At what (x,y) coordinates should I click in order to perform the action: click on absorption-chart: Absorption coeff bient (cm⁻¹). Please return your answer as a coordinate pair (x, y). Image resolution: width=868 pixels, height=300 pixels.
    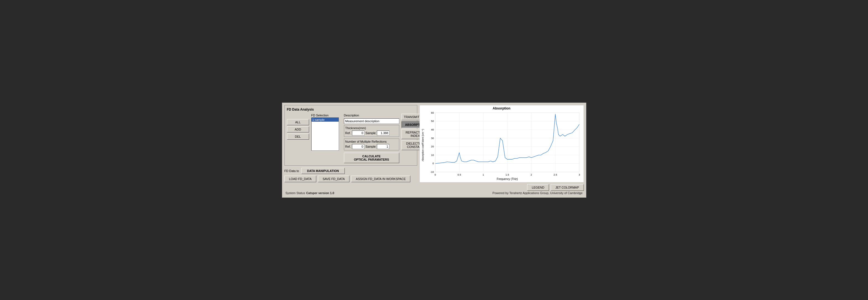
    Looking at the image, I should click on (502, 144).